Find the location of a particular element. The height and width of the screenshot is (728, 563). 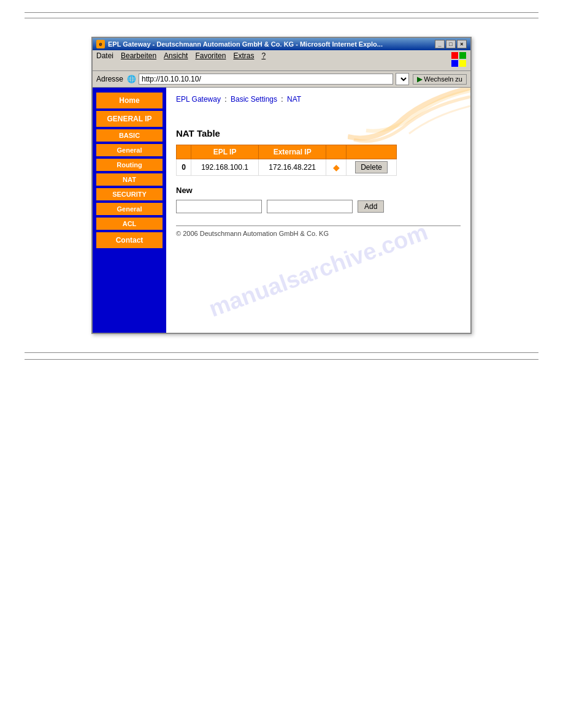

menu-datei: Datei is located at coordinates (105, 60).